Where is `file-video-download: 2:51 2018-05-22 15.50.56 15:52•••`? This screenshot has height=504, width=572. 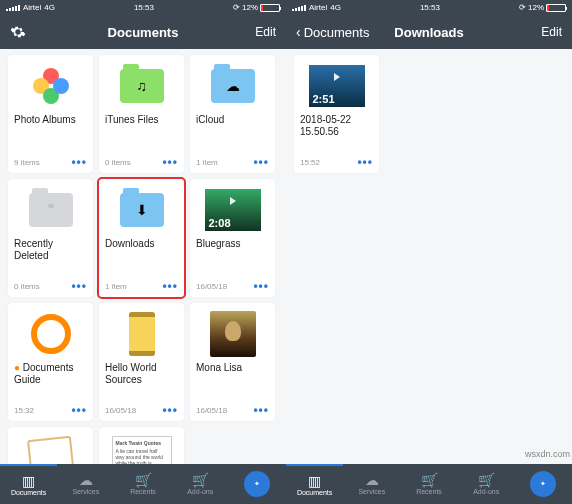 file-video-download: 2:51 2018-05-22 15.50.56 15:52••• is located at coordinates (336, 114).